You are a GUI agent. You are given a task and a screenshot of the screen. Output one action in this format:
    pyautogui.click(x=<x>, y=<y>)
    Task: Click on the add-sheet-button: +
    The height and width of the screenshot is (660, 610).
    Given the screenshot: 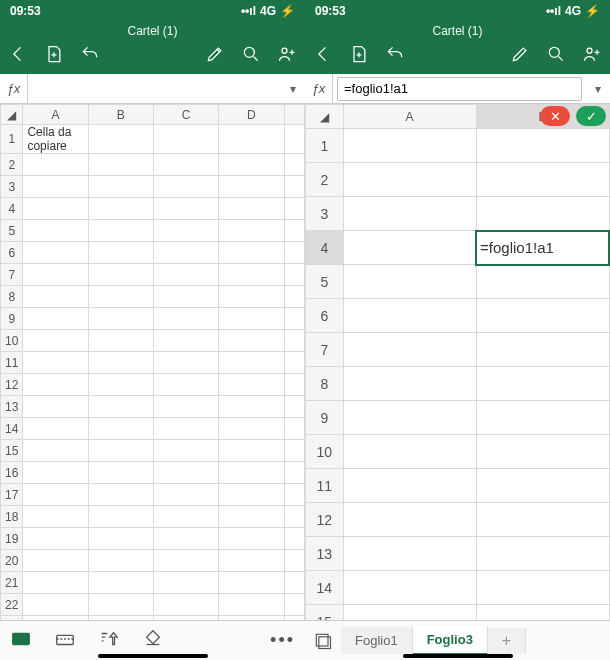 What is the action you would take?
    pyautogui.click(x=507, y=641)
    